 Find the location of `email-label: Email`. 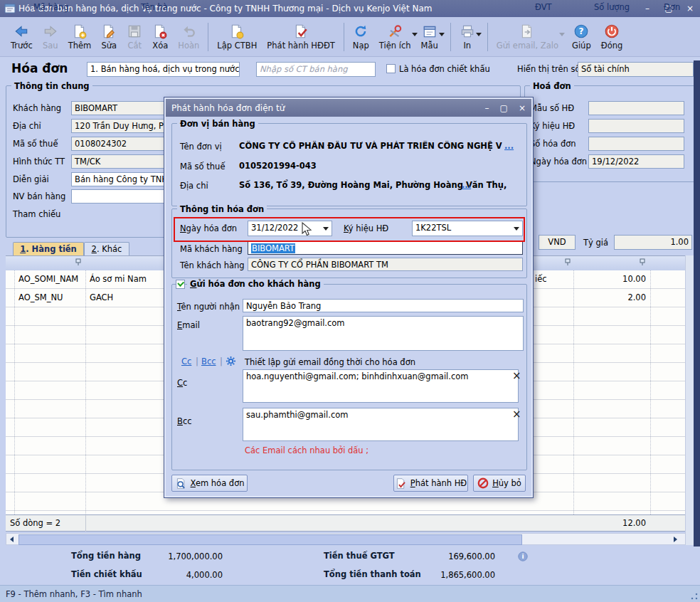

email-label: Email is located at coordinates (189, 325).